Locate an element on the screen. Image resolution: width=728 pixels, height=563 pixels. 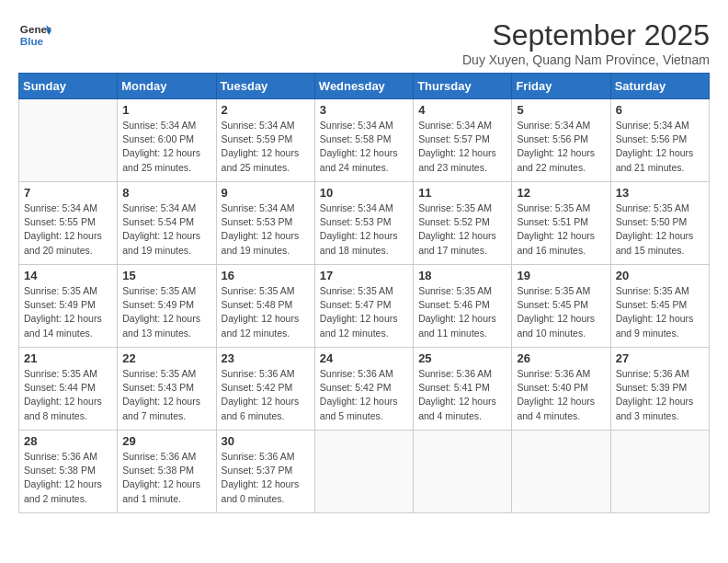
day-info: Sunrise: 5:36 AM Sunset: 5:38 PM Dayligh… is located at coordinates (68, 478).